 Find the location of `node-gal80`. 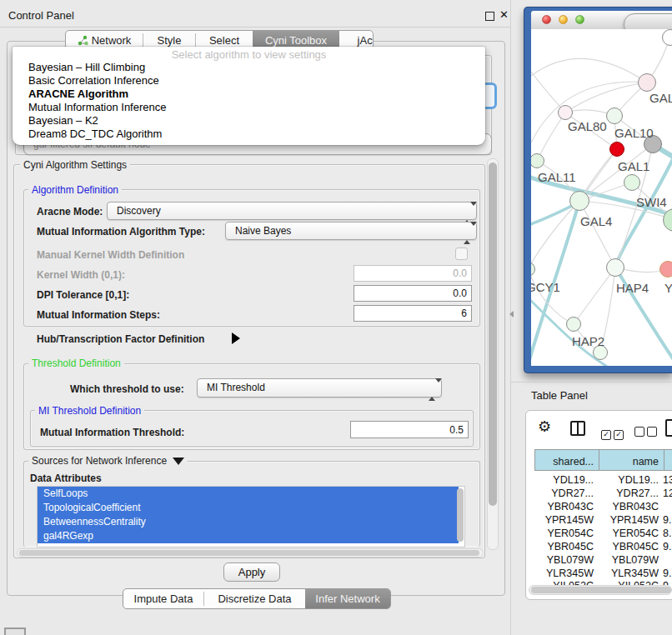

node-gal80 is located at coordinates (565, 112).